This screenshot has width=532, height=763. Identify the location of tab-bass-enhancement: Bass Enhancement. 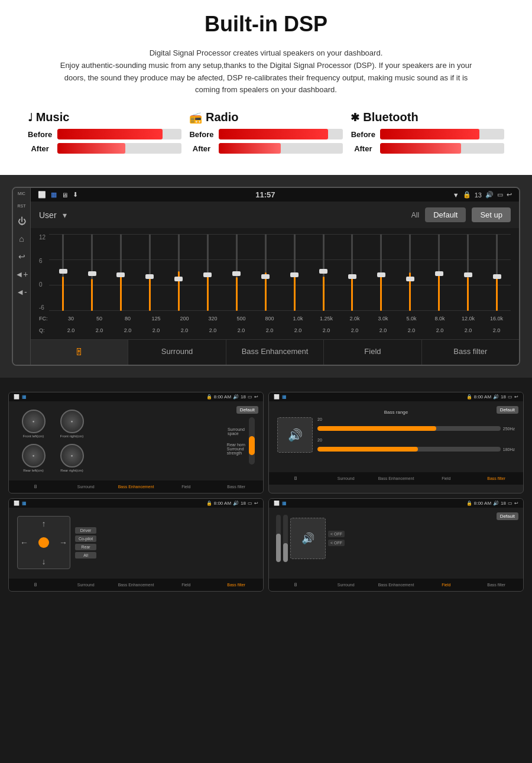
(275, 352).